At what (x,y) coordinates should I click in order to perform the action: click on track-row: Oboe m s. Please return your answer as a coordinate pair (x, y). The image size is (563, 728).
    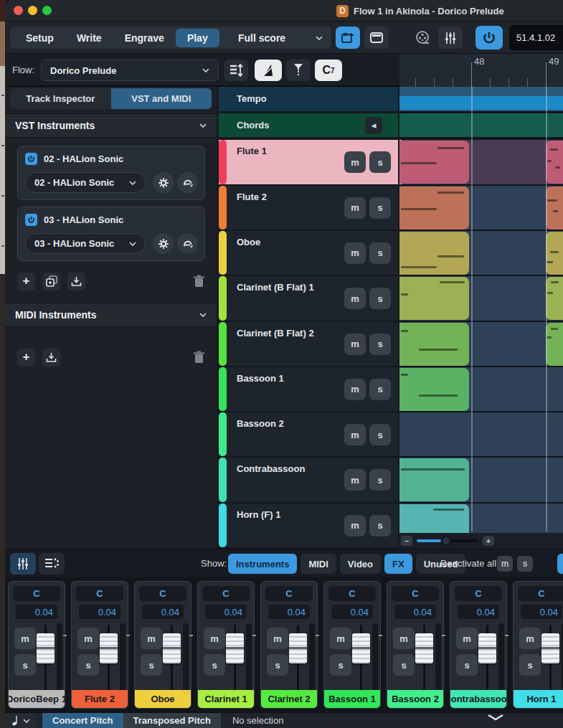
    Looking at the image, I should click on (308, 252).